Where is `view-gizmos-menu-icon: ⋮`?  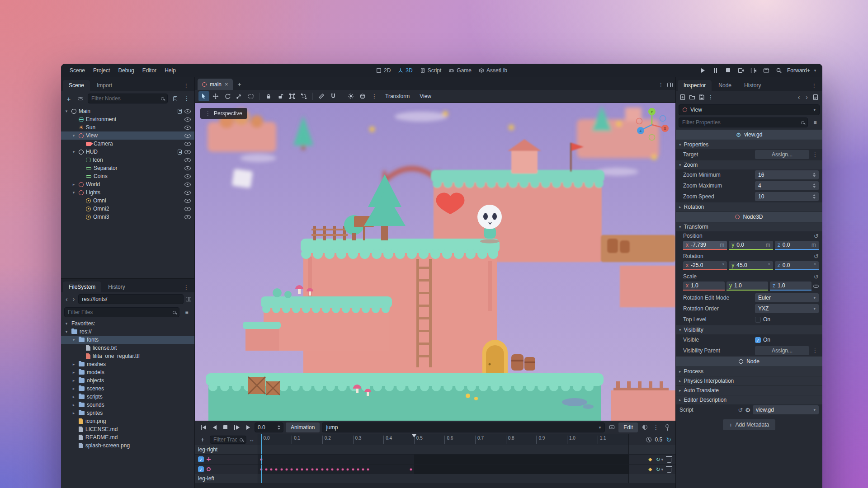 view-gizmos-menu-icon: ⋮ is located at coordinates (374, 96).